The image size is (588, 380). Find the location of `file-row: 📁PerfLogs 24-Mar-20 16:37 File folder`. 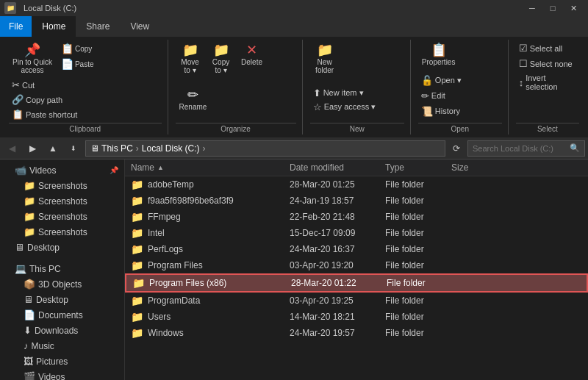

file-row: 📁PerfLogs 24-Mar-20 16:37 File folder is located at coordinates (356, 249).